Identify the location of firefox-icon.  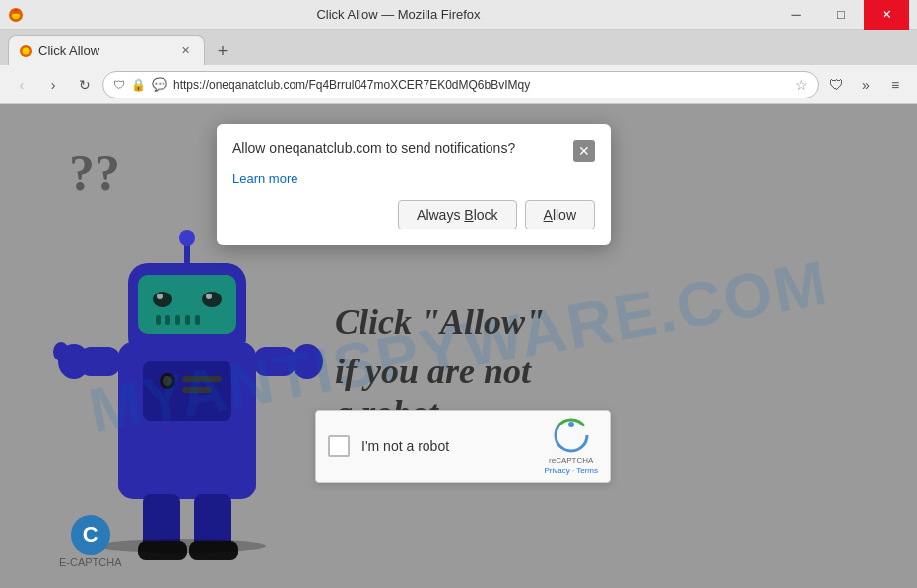
(16, 15).